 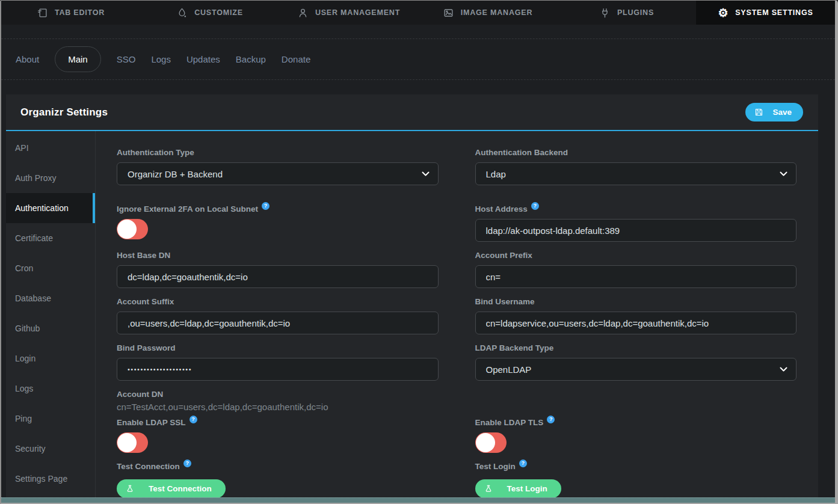 I want to click on topnav-label: CUSTOMIZE, so click(x=219, y=13).